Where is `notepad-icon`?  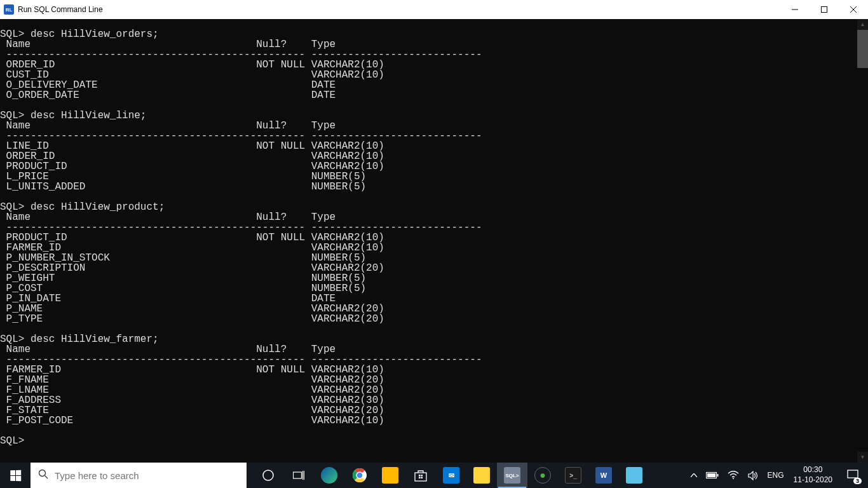
notepad-icon is located at coordinates (634, 475).